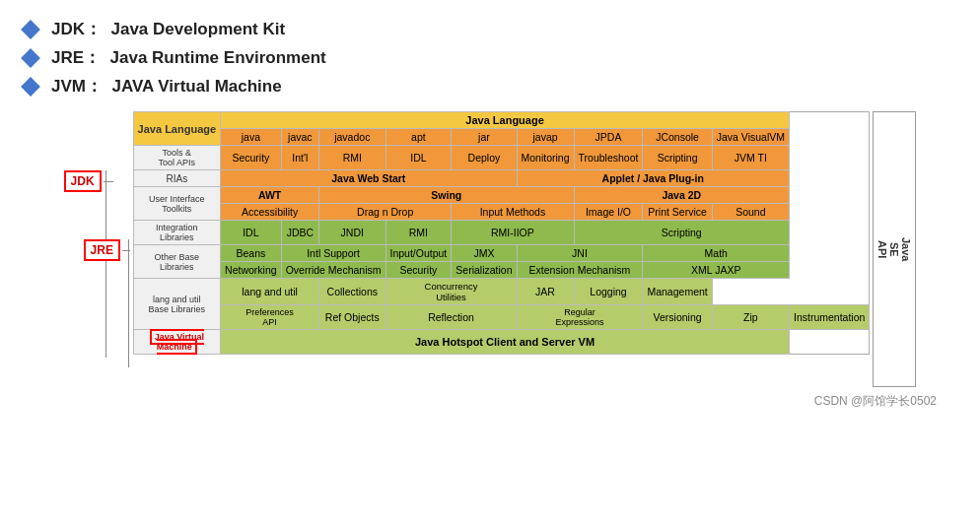  Describe the element at coordinates (300, 158) in the screenshot. I see `cell-intl: Int'l` at that location.